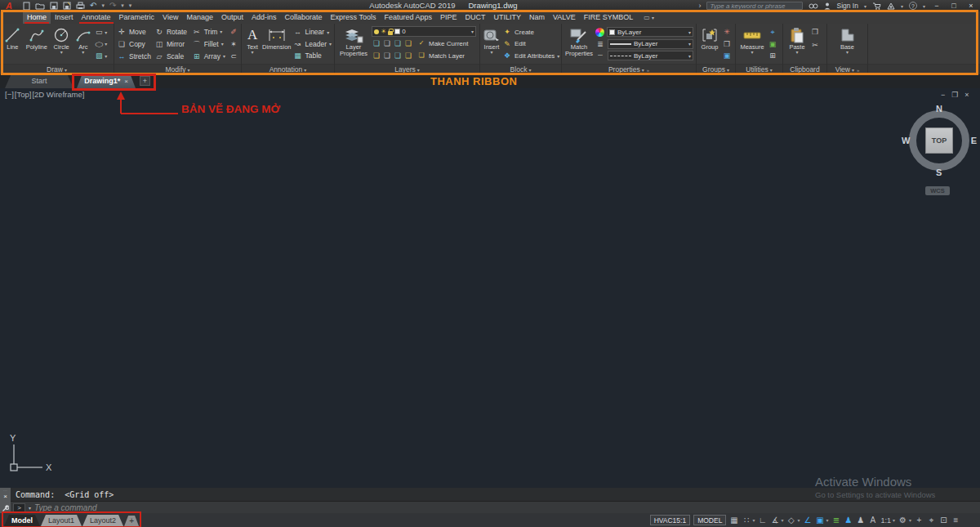 This screenshot has height=527, width=980. What do you see at coordinates (376, 56) in the screenshot?
I see `layer-unisolate-icon: ❏` at bounding box center [376, 56].